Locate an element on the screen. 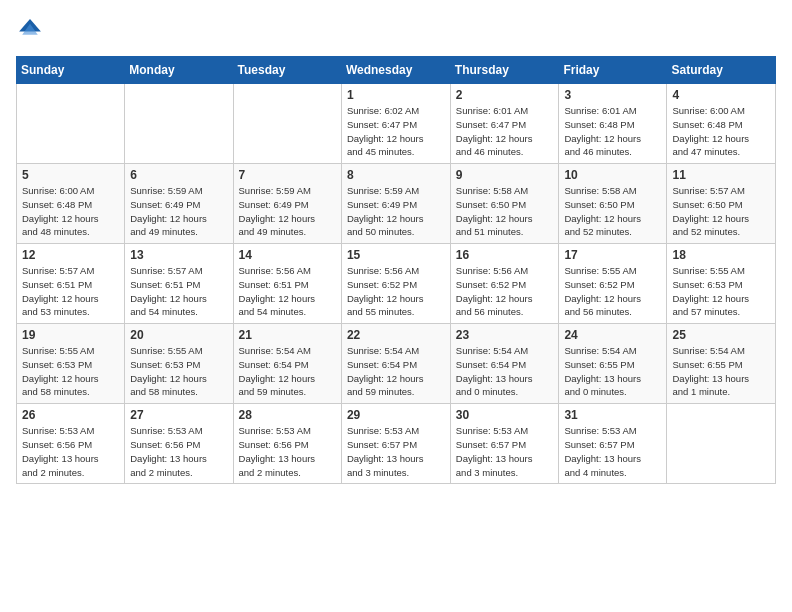  calendar-cell: 30Sunrise: 5:53 AMSunset: 6:57 PMDayligh… is located at coordinates (504, 444).